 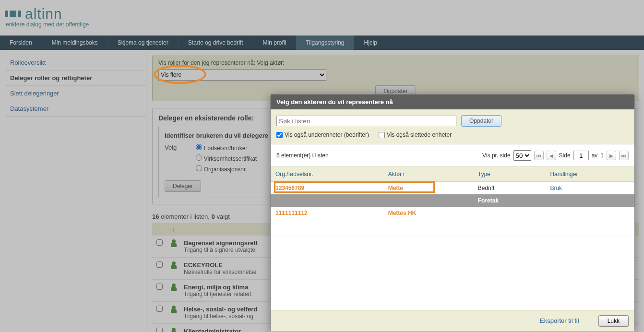 What do you see at coordinates (453, 188) in the screenshot?
I see `dialog-row: 123456789 Mette Bedrift Bruk` at bounding box center [453, 188].